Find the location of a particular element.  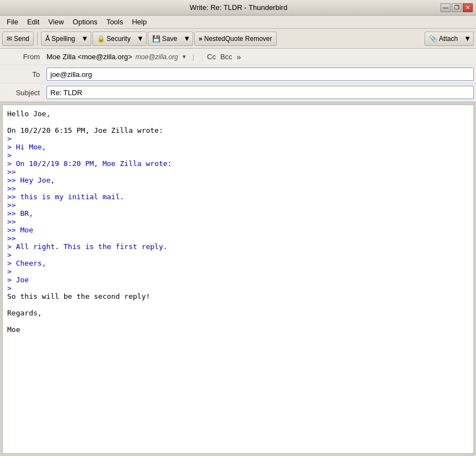

menu-edit: Edit is located at coordinates (33, 22).